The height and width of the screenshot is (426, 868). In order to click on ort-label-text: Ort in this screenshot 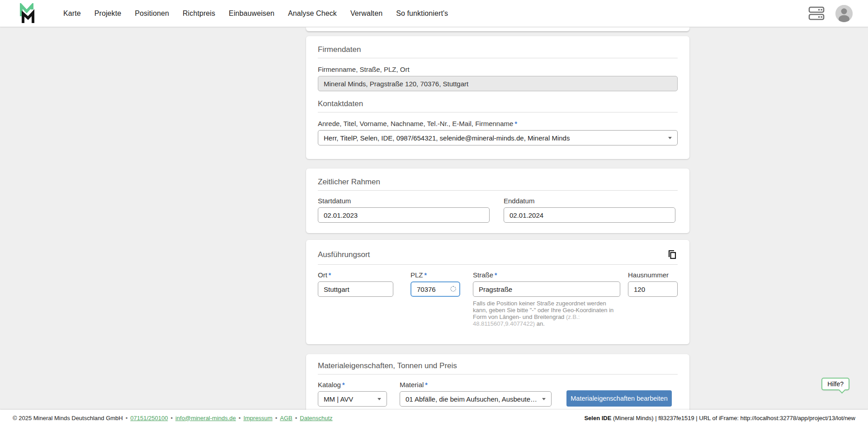, I will do `click(323, 275)`.